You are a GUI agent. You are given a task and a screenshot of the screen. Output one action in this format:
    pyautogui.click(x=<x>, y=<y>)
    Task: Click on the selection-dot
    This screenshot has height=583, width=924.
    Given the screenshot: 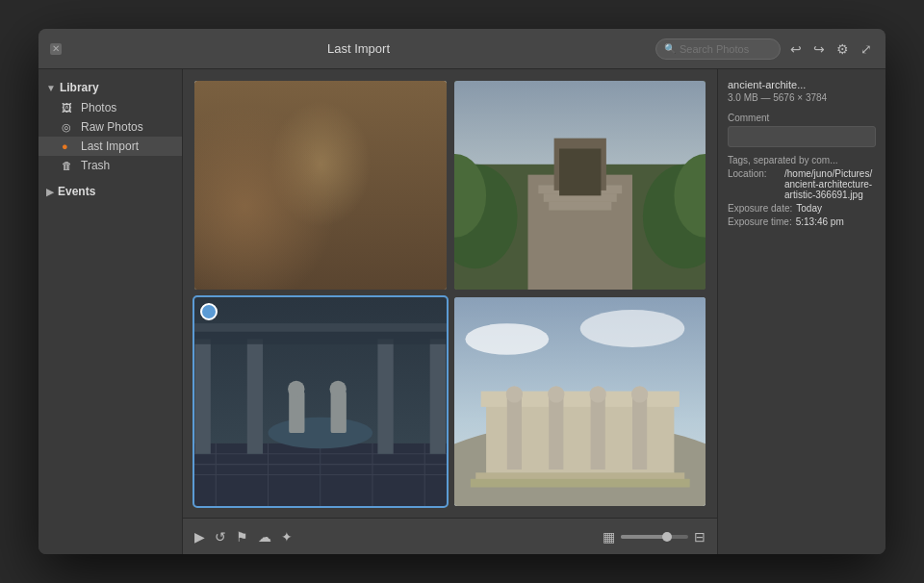 What is the action you would take?
    pyautogui.click(x=208, y=310)
    